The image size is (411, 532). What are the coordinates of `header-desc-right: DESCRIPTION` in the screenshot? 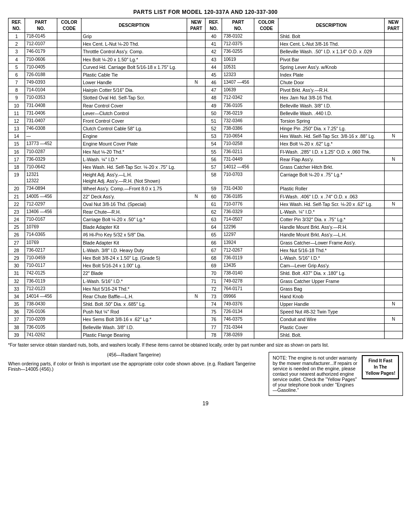 It's located at (331, 26).